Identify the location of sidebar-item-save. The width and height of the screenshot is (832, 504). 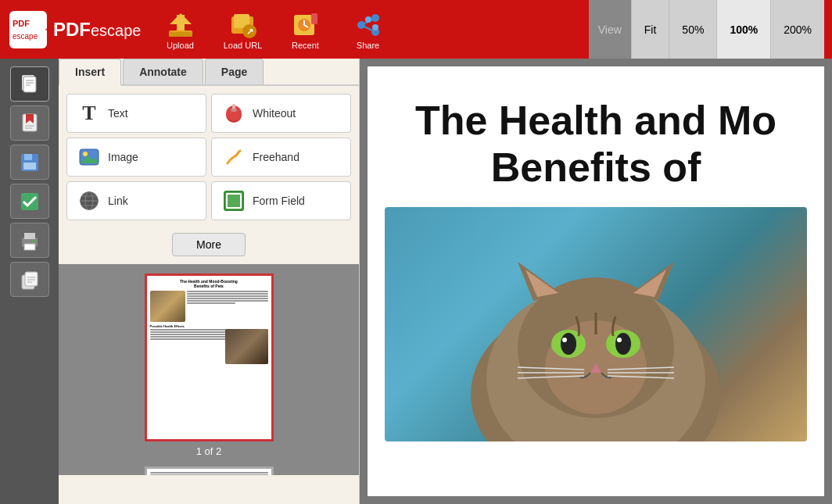
(30, 163).